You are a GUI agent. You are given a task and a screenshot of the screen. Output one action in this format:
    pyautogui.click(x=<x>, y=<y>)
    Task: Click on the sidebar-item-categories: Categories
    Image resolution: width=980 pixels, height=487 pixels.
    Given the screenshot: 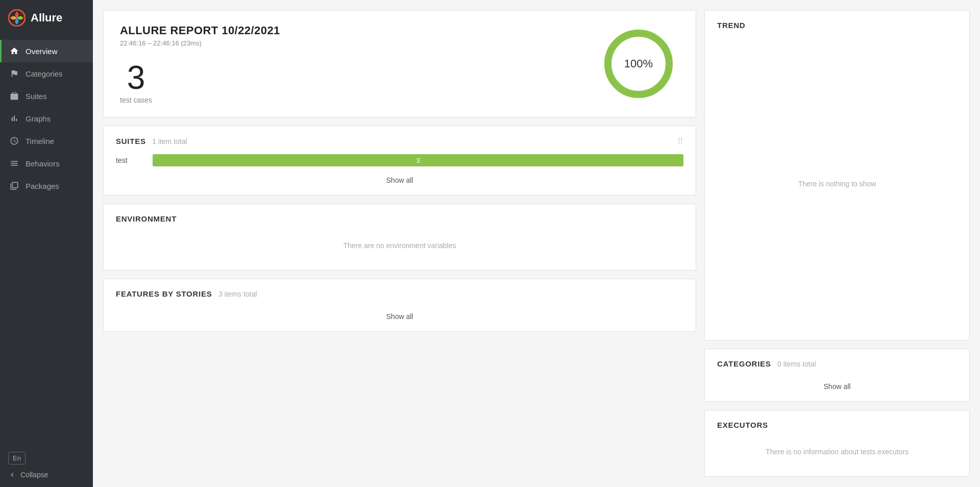 What is the action you would take?
    pyautogui.click(x=46, y=74)
    